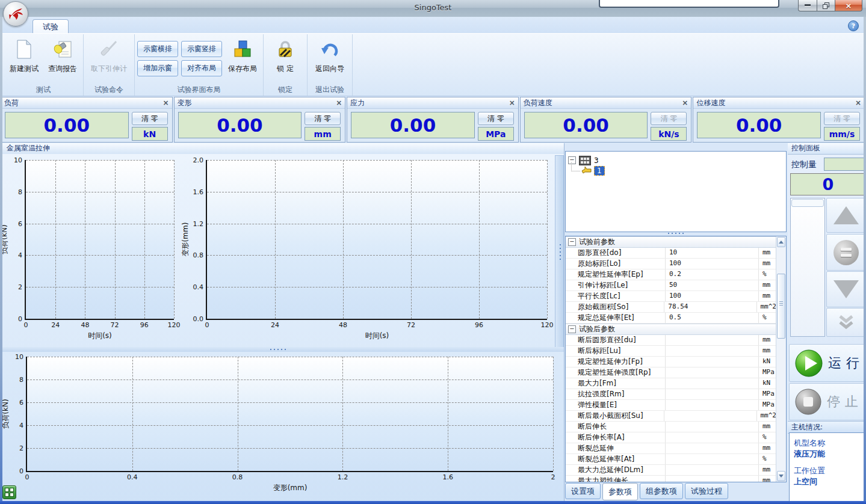 This screenshot has width=866, height=504. I want to click on param-name: 最大力[Fm], so click(616, 384).